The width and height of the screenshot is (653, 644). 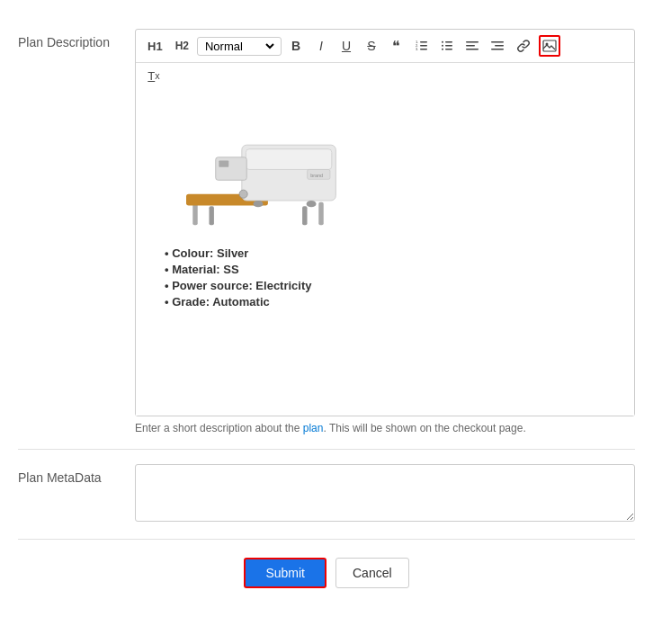 I want to click on h1-button: H1, so click(x=155, y=46).